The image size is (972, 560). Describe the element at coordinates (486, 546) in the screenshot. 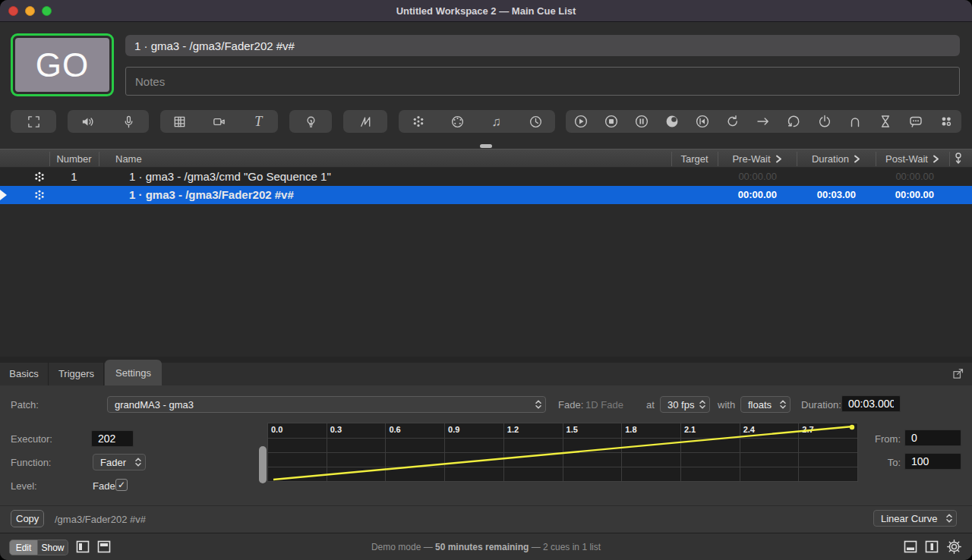

I see `status-bar: Demo mode — 50 minutes remaining — 2 cue…` at that location.